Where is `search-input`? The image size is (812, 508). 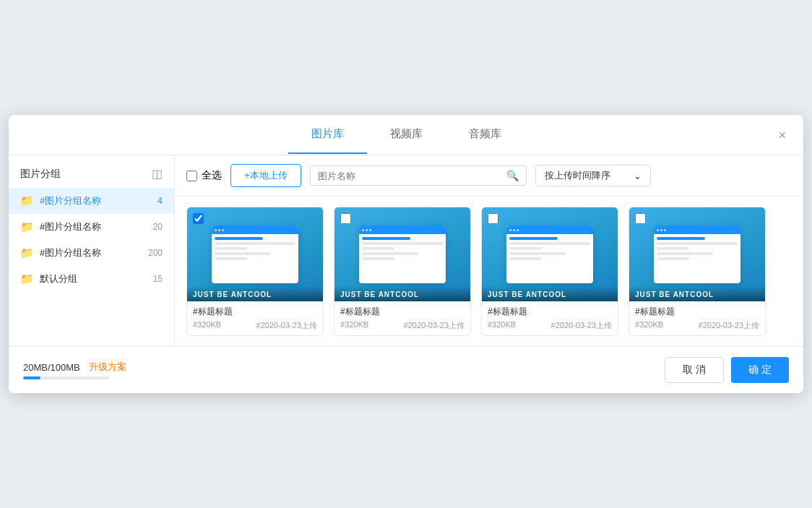
search-input is located at coordinates (410, 176).